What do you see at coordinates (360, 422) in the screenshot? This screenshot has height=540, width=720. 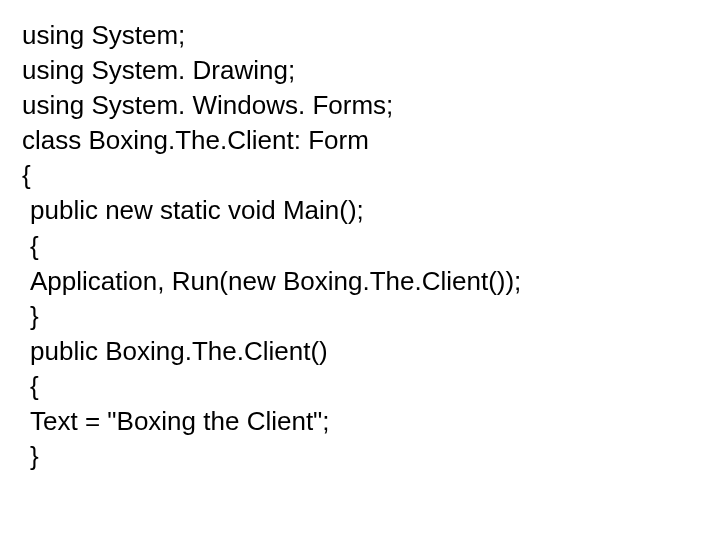 I see `code-line: Text = "Boxing the Client";` at bounding box center [360, 422].